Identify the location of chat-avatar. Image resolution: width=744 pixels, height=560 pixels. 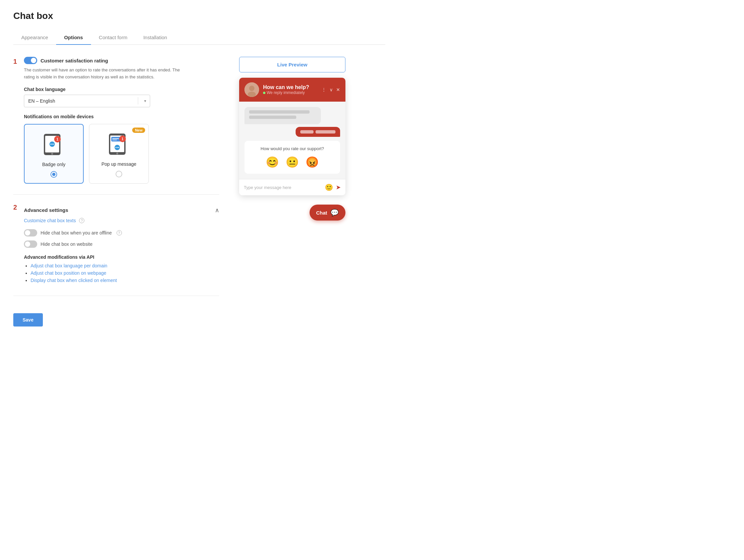
(252, 89).